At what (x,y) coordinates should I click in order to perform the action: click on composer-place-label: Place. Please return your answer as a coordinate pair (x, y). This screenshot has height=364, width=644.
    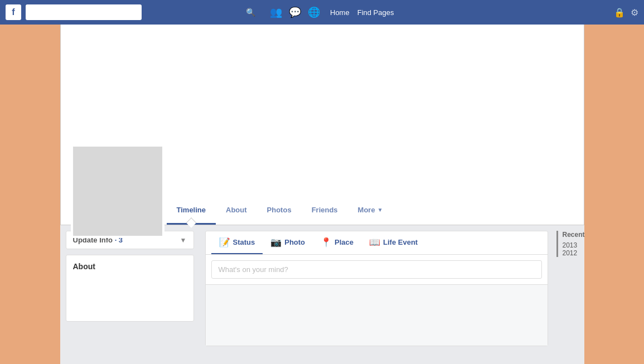
    Looking at the image, I should click on (344, 242).